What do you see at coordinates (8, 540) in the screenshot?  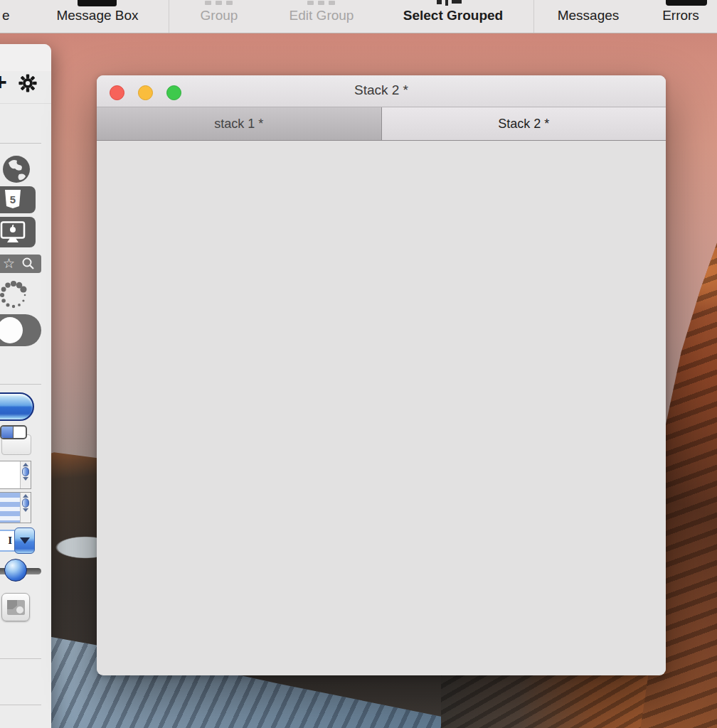 I see `combo-text-field: I` at bounding box center [8, 540].